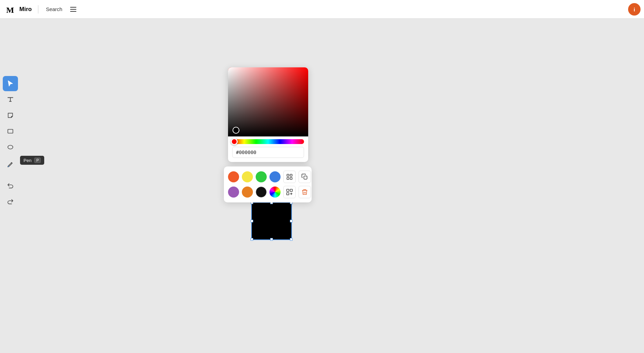  What do you see at coordinates (268, 152) in the screenshot?
I see `hex-input: #000000` at bounding box center [268, 152].